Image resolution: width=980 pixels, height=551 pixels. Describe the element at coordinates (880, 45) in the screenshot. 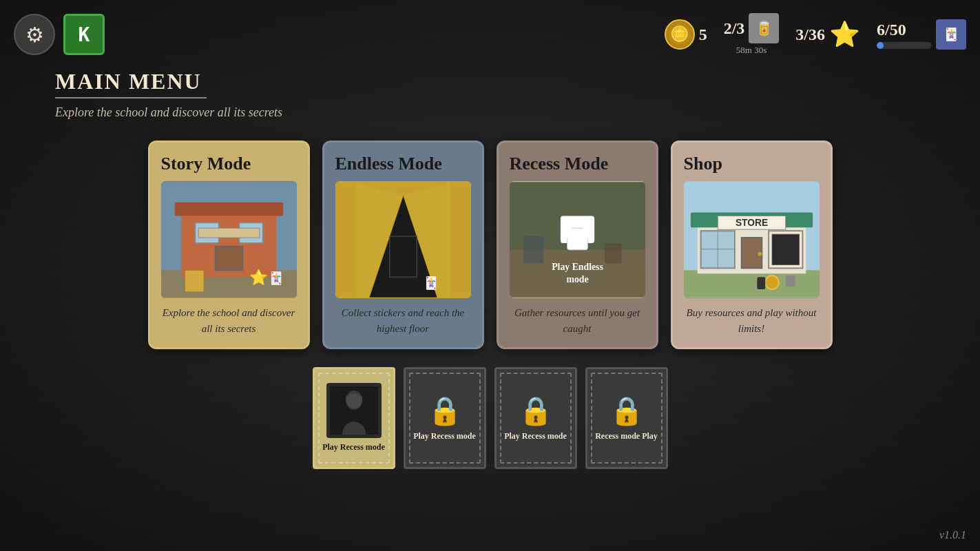

I see `cards-progress-fill` at that location.